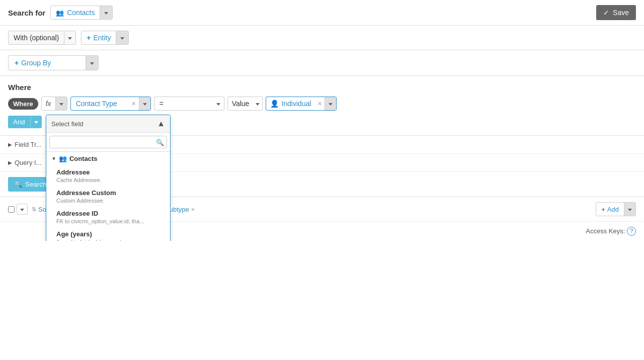 Image resolution: width=644 pixels, height=360 pixels. What do you see at coordinates (108, 142) in the screenshot?
I see `select-field-search-input` at bounding box center [108, 142].